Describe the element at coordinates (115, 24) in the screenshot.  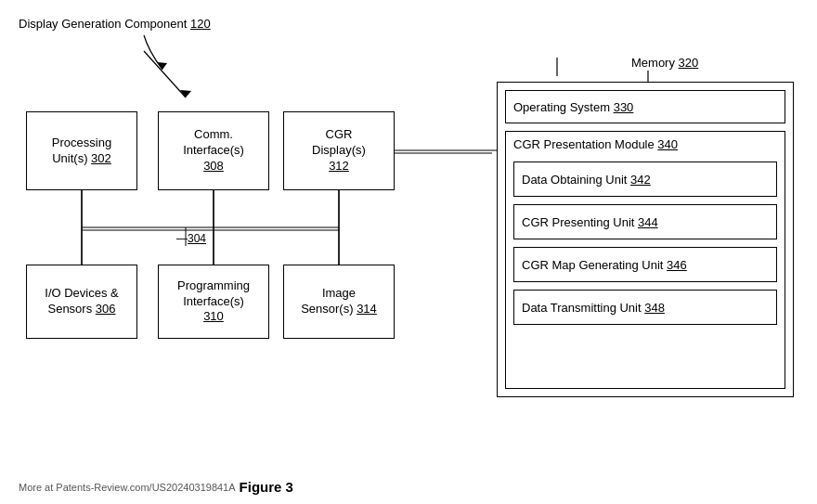
I see `display-generation-label: Display Generation Component 120` at that location.